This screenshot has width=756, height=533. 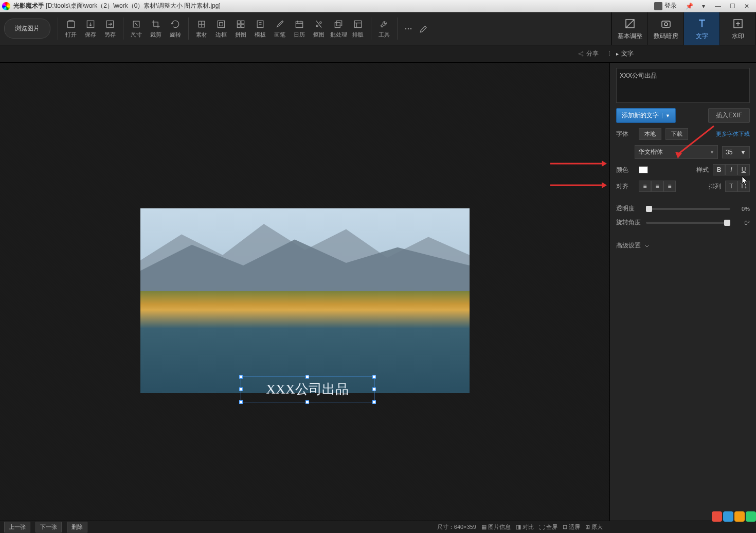 What do you see at coordinates (241, 29) in the screenshot?
I see `tb-collage: 拼图` at bounding box center [241, 29].